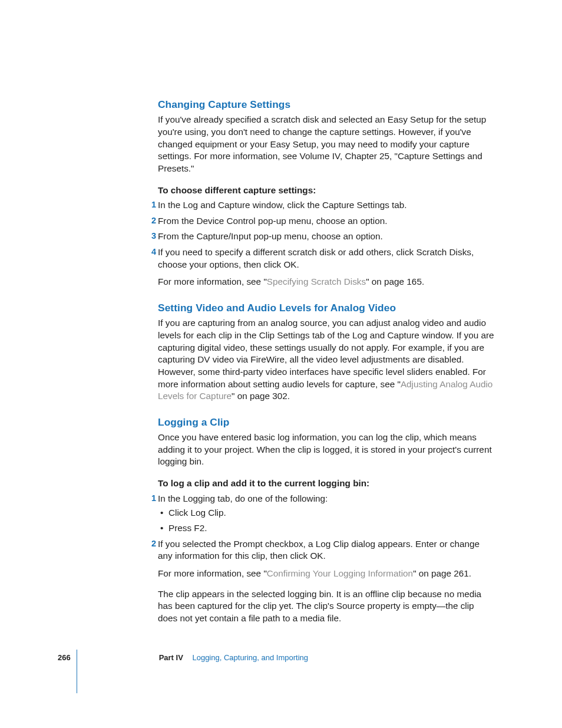 Image resolution: width=562 pixels, height=728 pixels. What do you see at coordinates (283, 205) in the screenshot?
I see `step-text: In the Log and Capture window, click the…` at bounding box center [283, 205].